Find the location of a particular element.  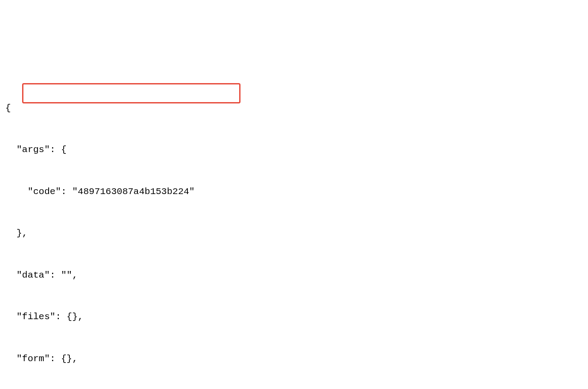

args-key-open: "args": { is located at coordinates (294, 150).